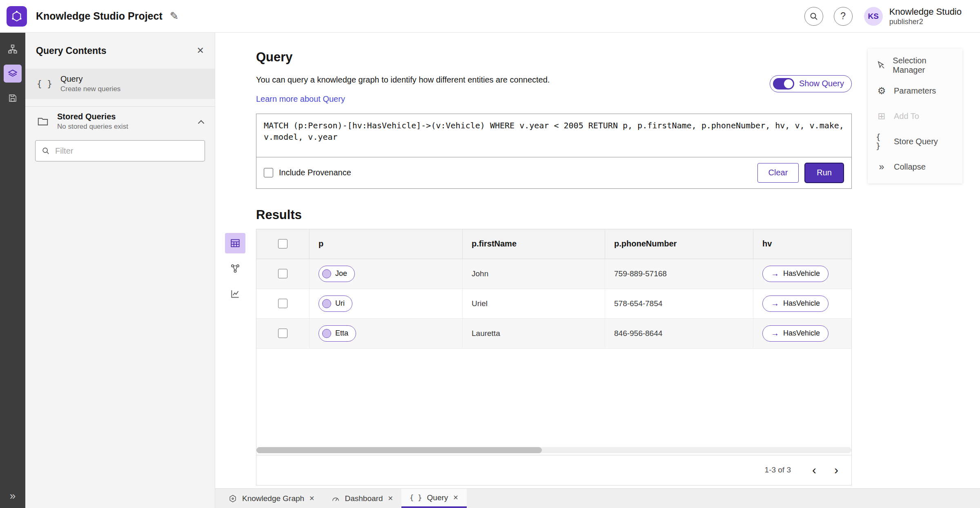  I want to click on user-info: Knowledge Studio publisher2, so click(925, 16).